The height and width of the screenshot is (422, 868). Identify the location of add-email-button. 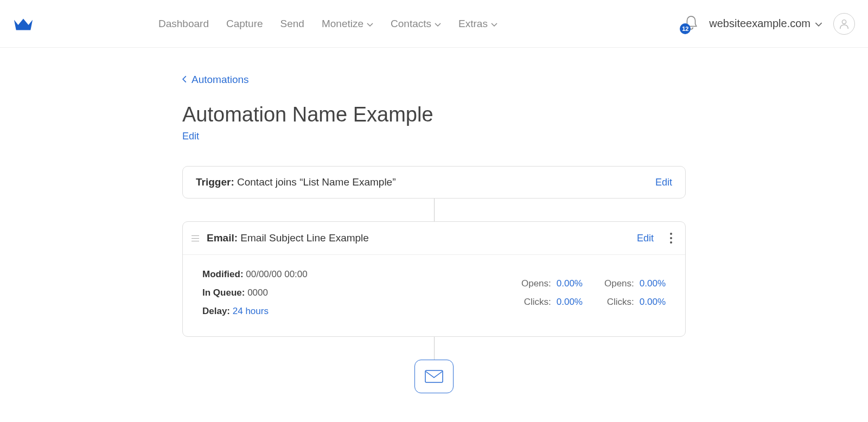
(434, 376).